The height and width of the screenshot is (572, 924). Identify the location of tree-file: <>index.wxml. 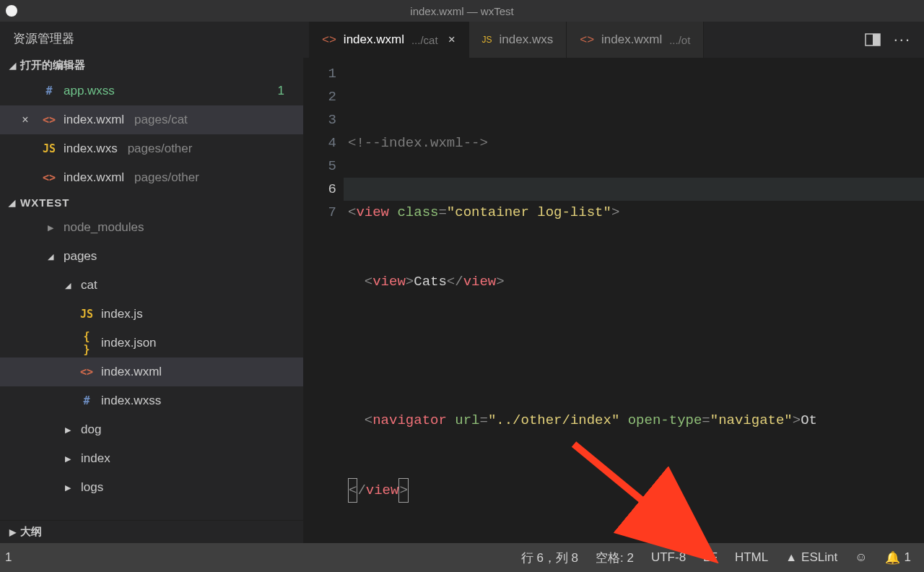
(152, 372).